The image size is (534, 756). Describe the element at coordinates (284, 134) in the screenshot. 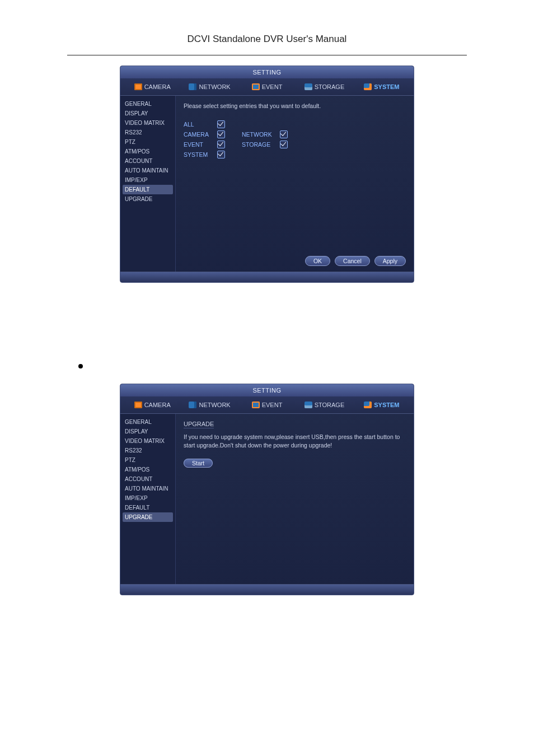

I see `check-network` at that location.